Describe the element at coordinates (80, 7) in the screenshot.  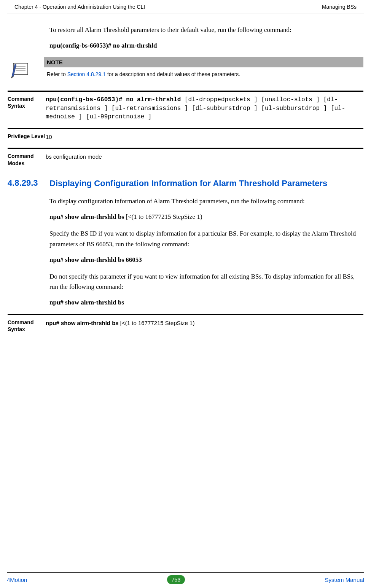
I see `header-left: Chapter 4 - Operation and Administration…` at that location.